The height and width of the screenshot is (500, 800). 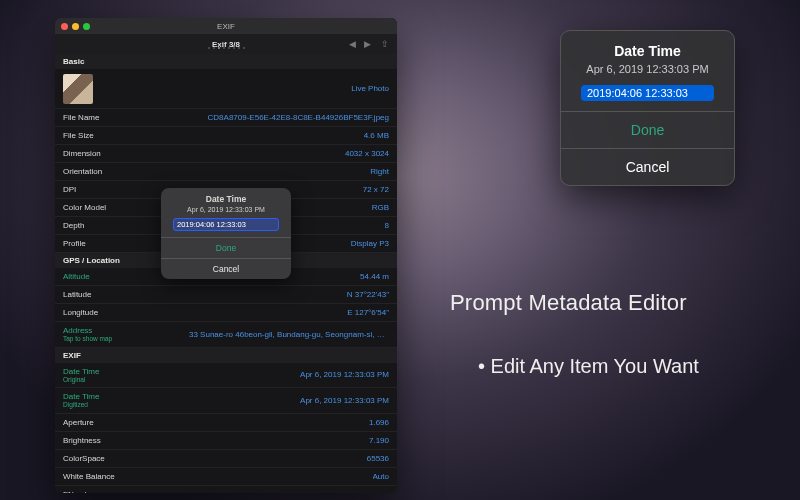 I want to click on row-dimension: Dimension4032 x 3024, so click(x=226, y=154).